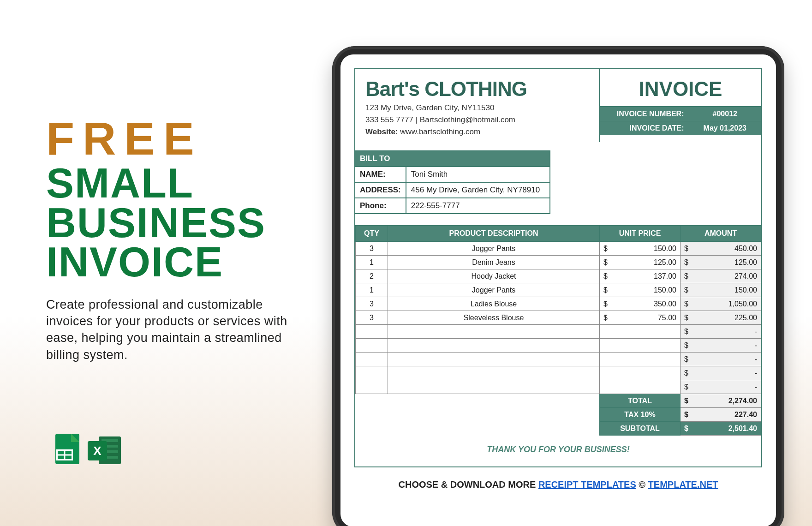 This screenshot has width=812, height=526. I want to click on footer-link-template-net: TEMPLATE.NET, so click(683, 484).